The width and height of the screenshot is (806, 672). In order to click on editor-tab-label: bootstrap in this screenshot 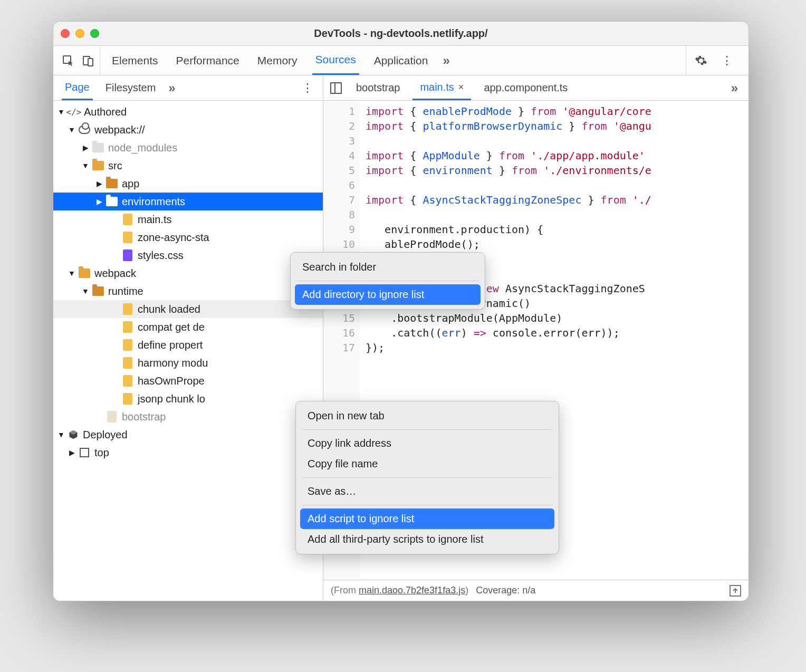, I will do `click(378, 88)`.